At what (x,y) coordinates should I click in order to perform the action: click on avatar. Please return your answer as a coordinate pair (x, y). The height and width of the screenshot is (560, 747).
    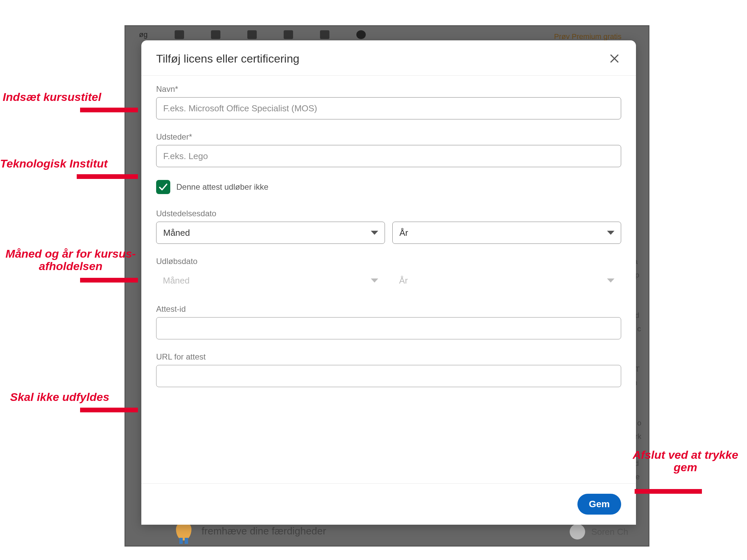
    Looking at the image, I should click on (577, 532).